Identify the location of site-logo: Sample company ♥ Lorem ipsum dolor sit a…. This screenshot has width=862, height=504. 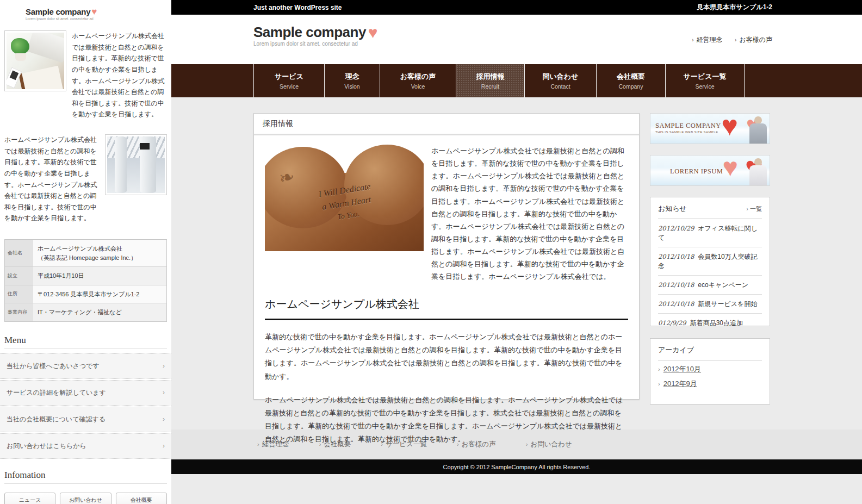
(315, 35).